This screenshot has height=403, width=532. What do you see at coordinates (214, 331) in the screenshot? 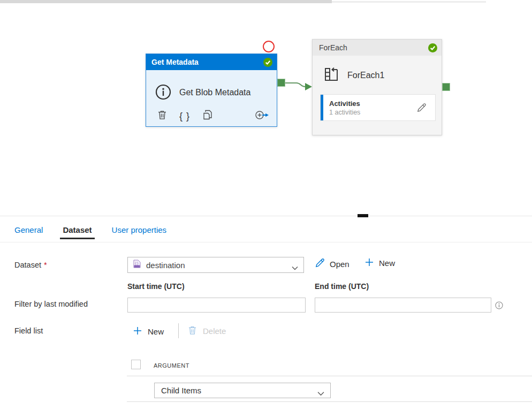
I see `delete-label: Delete` at bounding box center [214, 331].